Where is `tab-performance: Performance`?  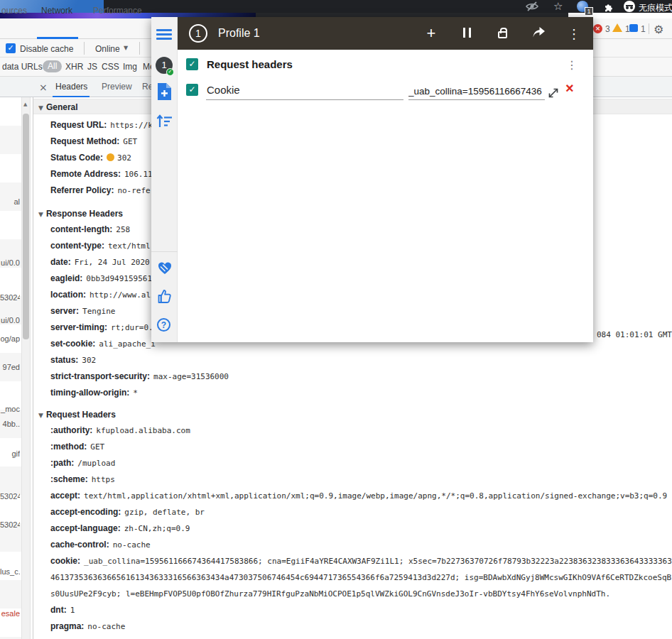 tab-performance: Performance is located at coordinates (118, 11).